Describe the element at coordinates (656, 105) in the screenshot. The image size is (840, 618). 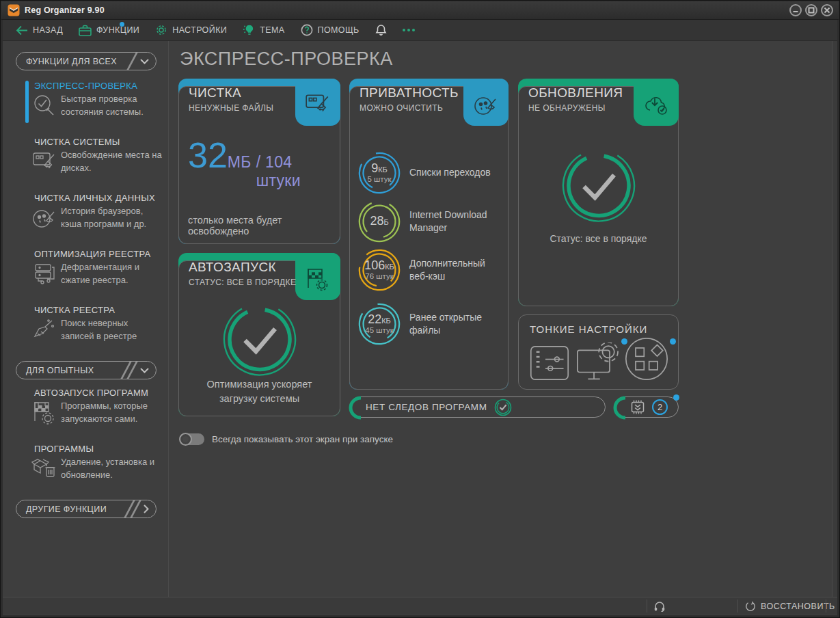
I see `cloud-download-check-icon` at that location.